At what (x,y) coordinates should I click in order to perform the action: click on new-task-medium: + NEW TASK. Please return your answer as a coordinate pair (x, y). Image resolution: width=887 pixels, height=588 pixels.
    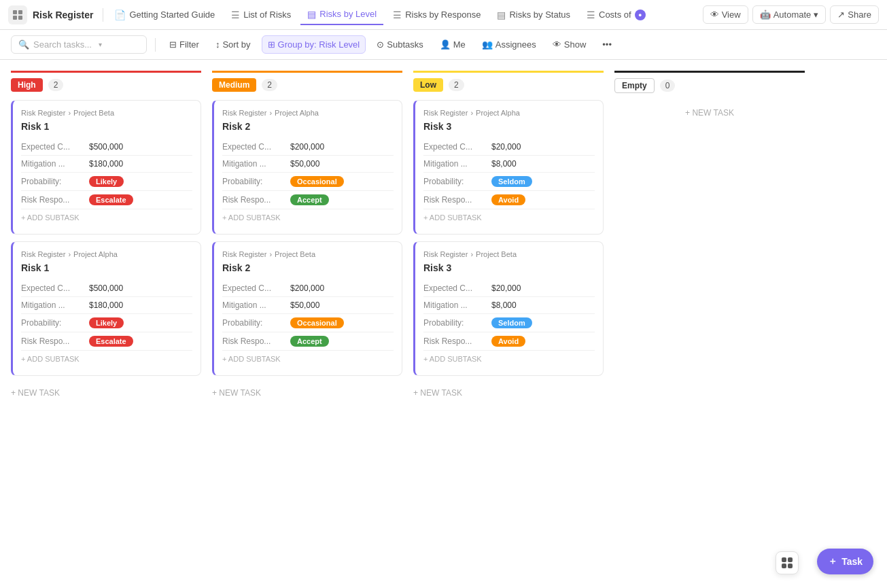
    Looking at the image, I should click on (307, 393).